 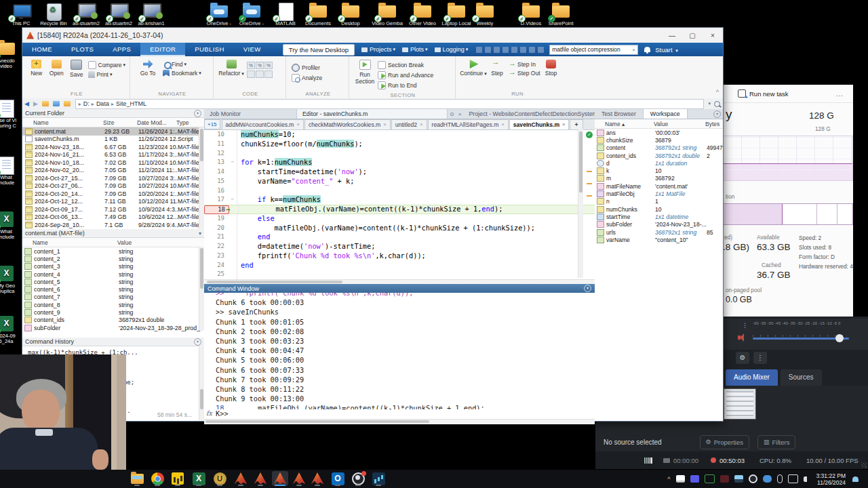 I want to click on breadcrumb-site-html: Site_HTML, so click(x=132, y=104).